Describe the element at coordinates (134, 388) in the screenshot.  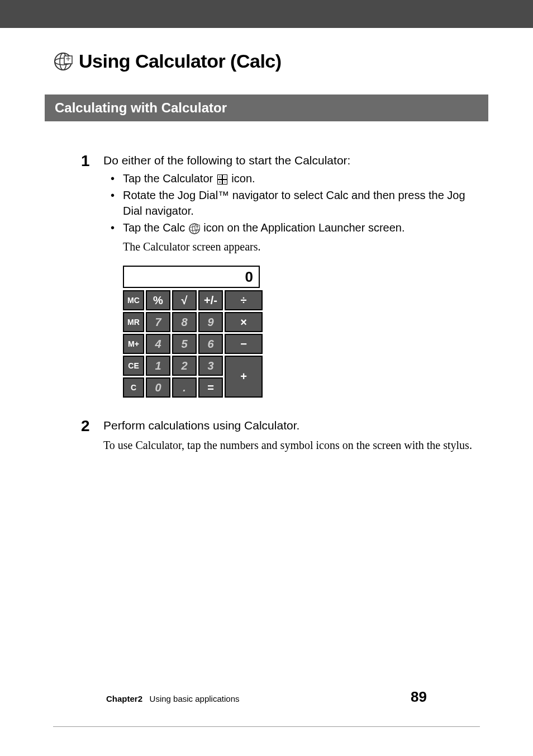
I see `calc-btn-c: C` at that location.